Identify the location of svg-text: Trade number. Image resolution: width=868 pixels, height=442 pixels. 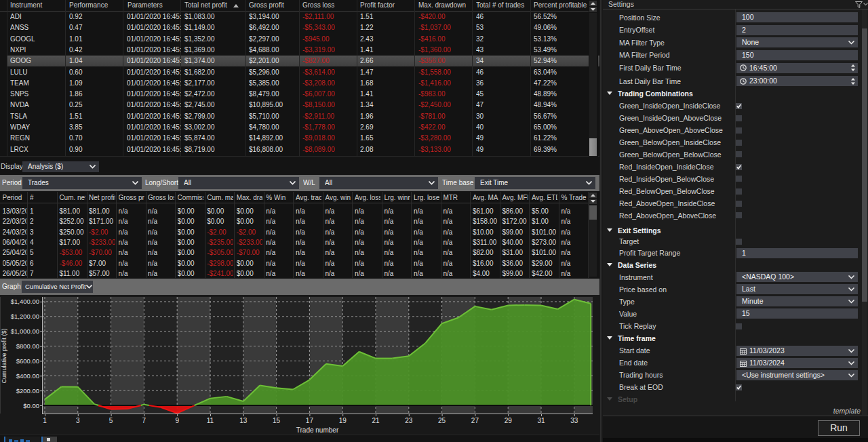
(317, 430).